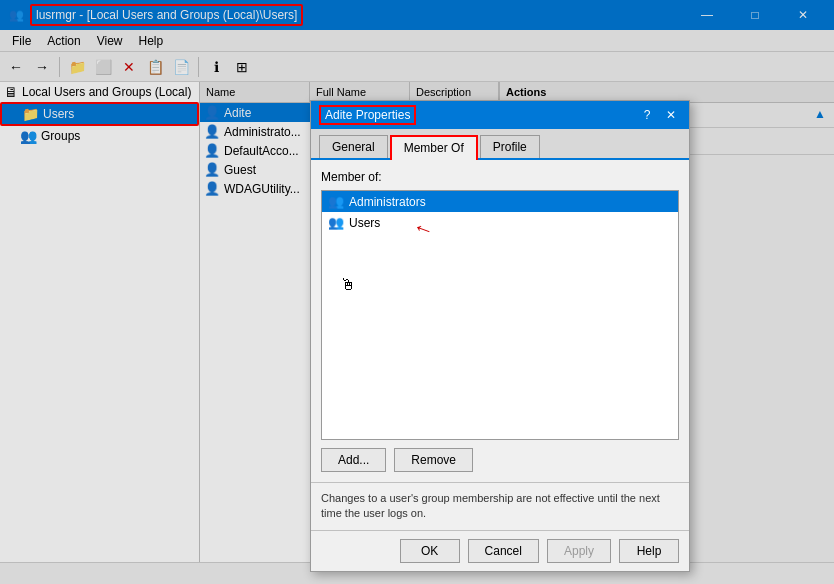 Image resolution: width=834 pixels, height=584 pixels. I want to click on ok-button: OK, so click(430, 551).